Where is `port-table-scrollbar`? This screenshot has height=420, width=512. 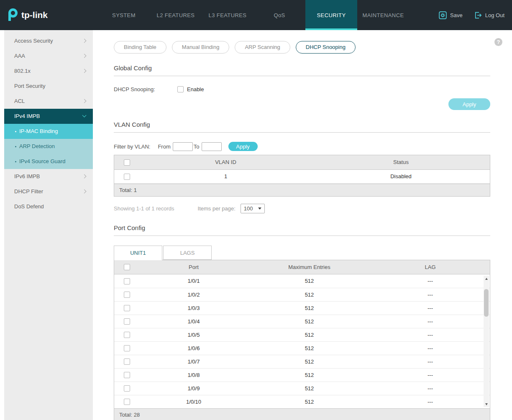 port-table-scrollbar is located at coordinates (486, 341).